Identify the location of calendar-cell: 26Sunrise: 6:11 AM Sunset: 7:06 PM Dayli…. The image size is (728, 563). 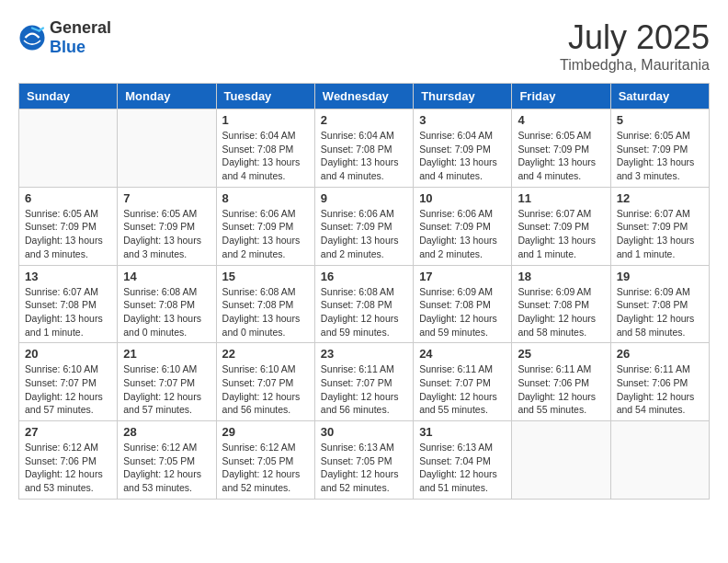
(660, 383).